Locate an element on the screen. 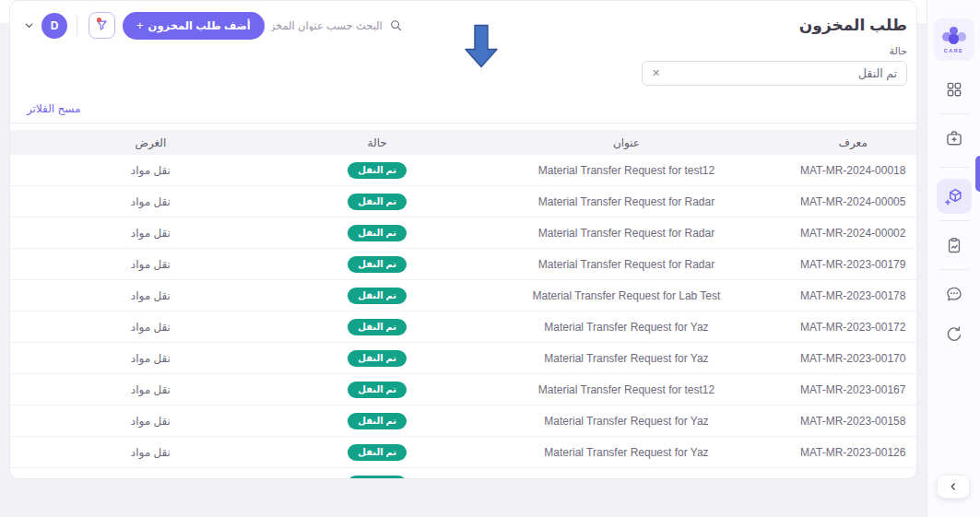 Image resolution: width=980 pixels, height=517 pixels. filter-button is located at coordinates (101, 26).